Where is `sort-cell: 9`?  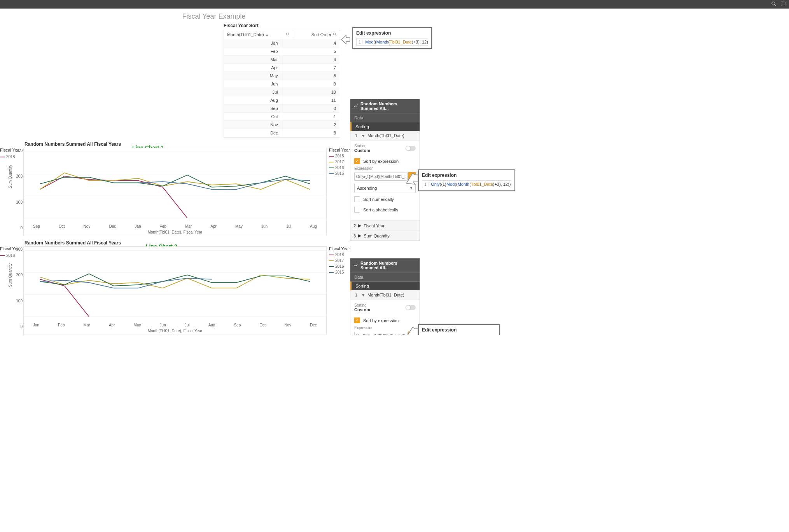
sort-cell: 9 is located at coordinates (311, 84).